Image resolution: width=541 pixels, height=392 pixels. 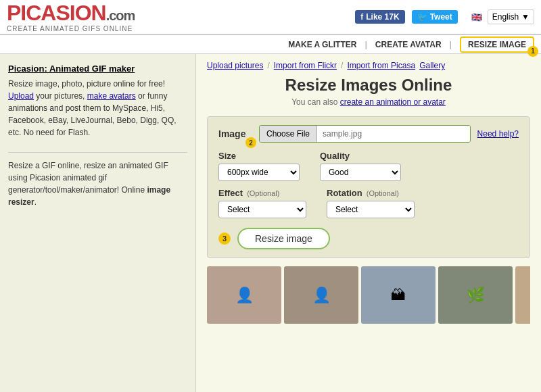 What do you see at coordinates (259, 155) in the screenshot?
I see `size-label: Size` at bounding box center [259, 155].